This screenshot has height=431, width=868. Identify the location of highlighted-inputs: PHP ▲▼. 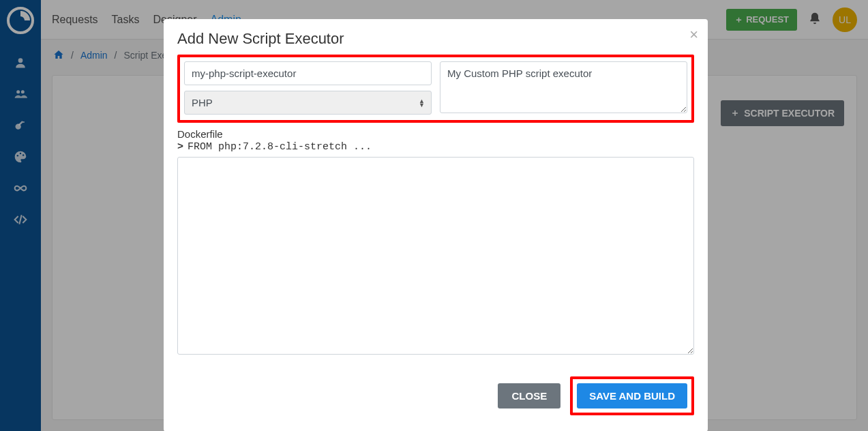
(436, 89).